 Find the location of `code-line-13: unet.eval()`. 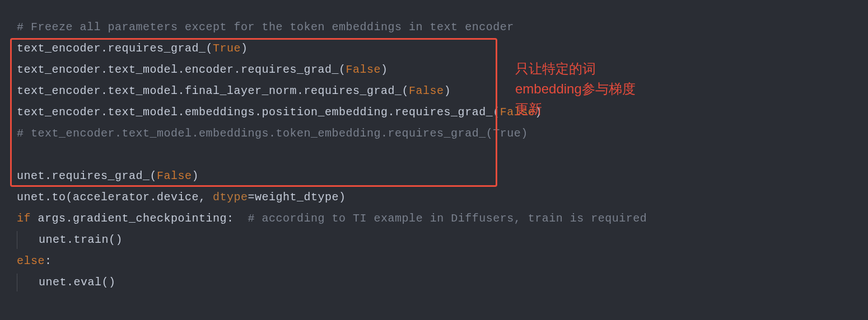

code-line-13: unet.eval() is located at coordinates (440, 283).